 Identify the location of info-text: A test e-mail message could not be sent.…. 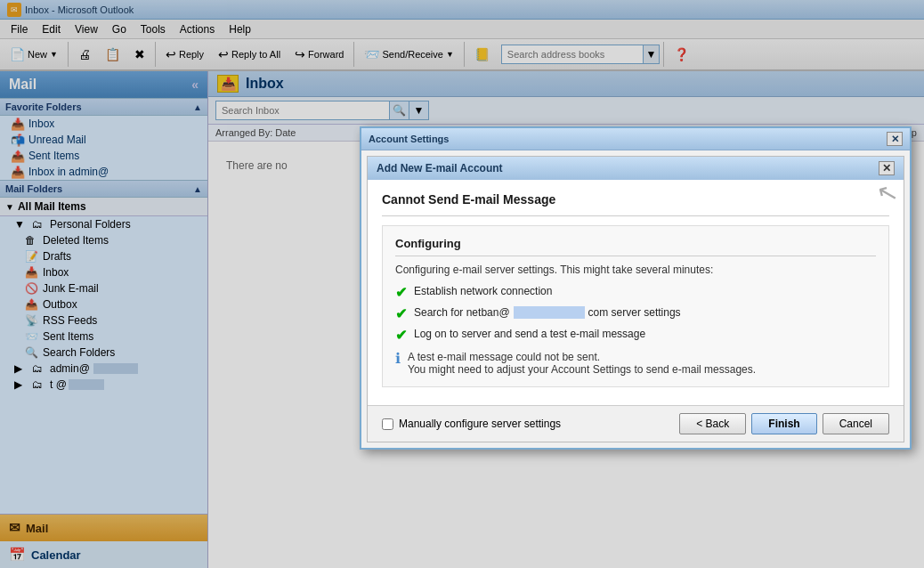
(582, 363).